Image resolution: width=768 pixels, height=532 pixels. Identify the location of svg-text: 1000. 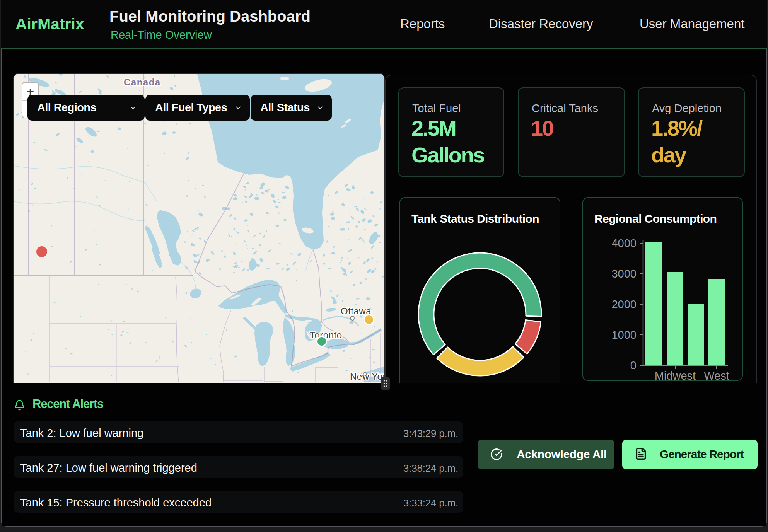
(624, 335).